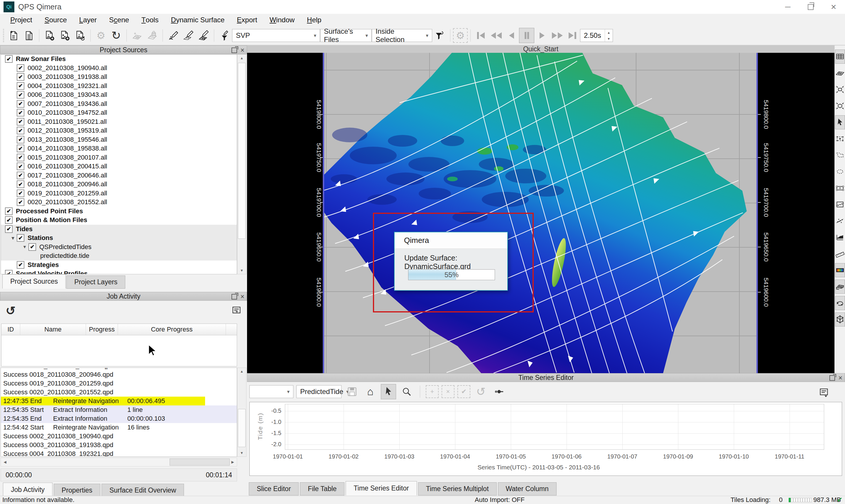  Describe the element at coordinates (346, 36) in the screenshot. I see `files-scope-combo: Surface's Files ▾` at that location.